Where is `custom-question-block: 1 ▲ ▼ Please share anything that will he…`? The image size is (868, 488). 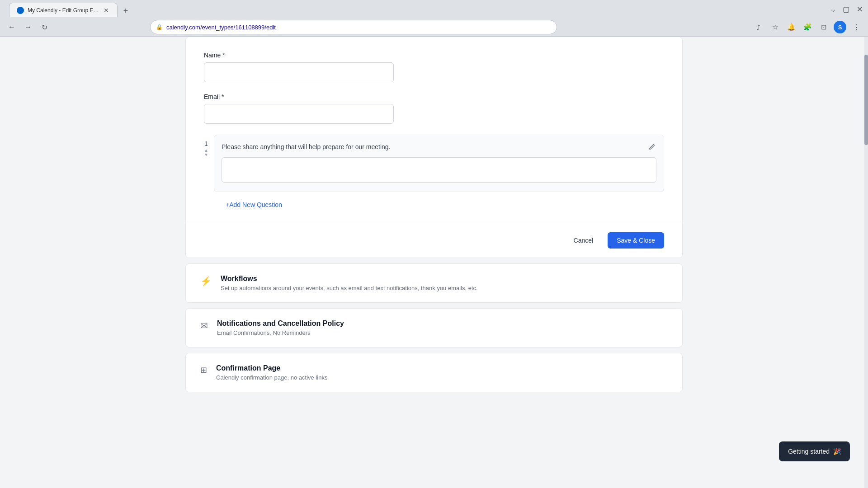
custom-question-block: 1 ▲ ▼ Please share anything that will he… is located at coordinates (434, 164).